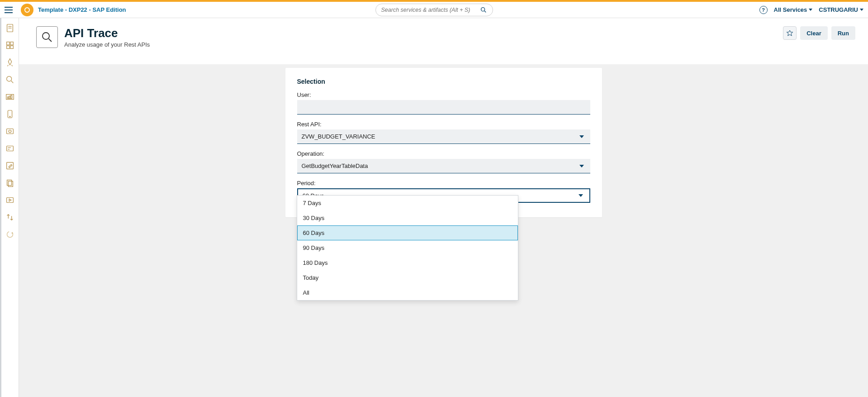 The image size is (868, 397). Describe the element at coordinates (408, 248) in the screenshot. I see `period-option: 90 Days` at that location.